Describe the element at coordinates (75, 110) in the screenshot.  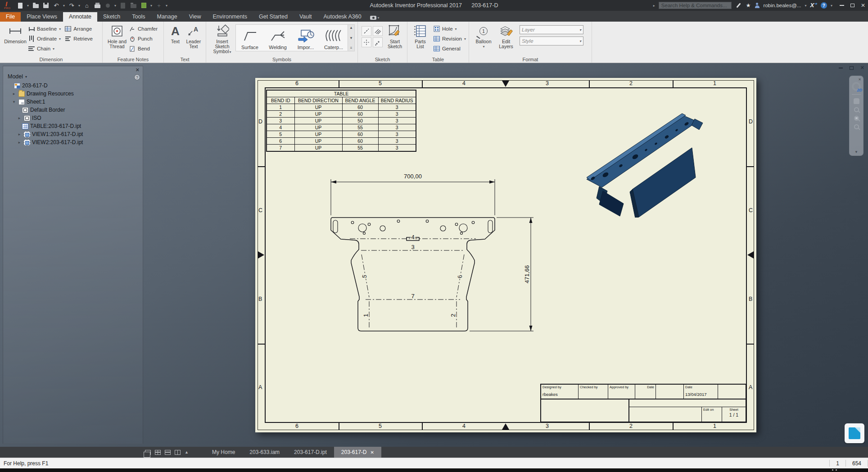
I see `tree-item-default-border: Default Border` at that location.